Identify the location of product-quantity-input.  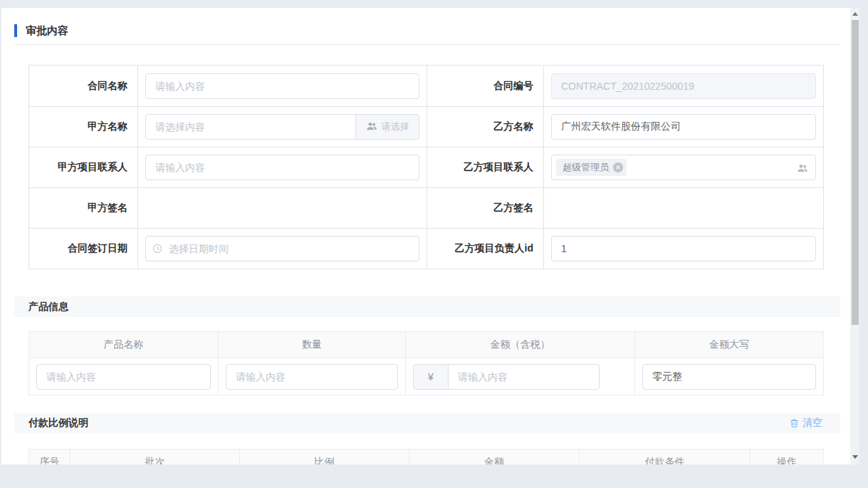
(312, 377).